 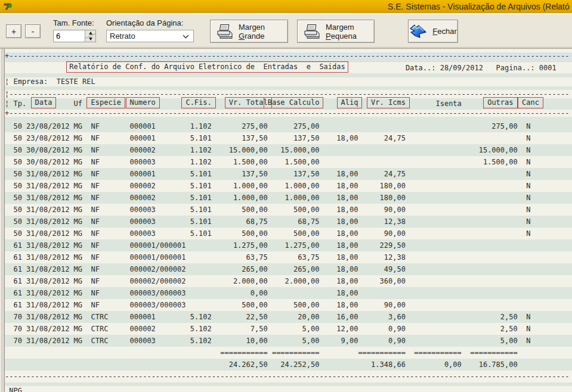 What do you see at coordinates (299, 150) in the screenshot?
I see `cell-base: 15.000,00` at bounding box center [299, 150].